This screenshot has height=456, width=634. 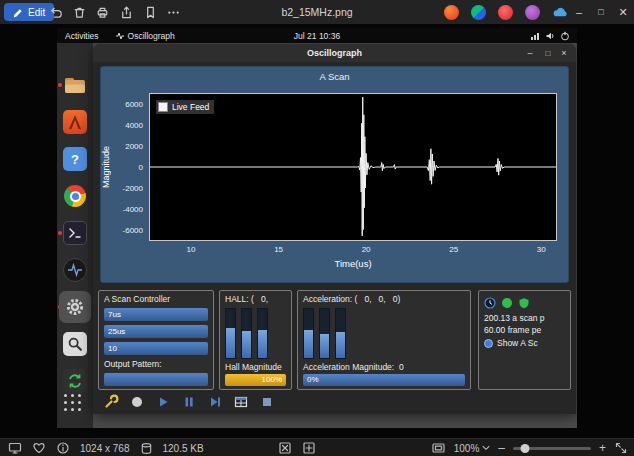 I want to click on zoom-level-value: 100%, so click(x=467, y=448).